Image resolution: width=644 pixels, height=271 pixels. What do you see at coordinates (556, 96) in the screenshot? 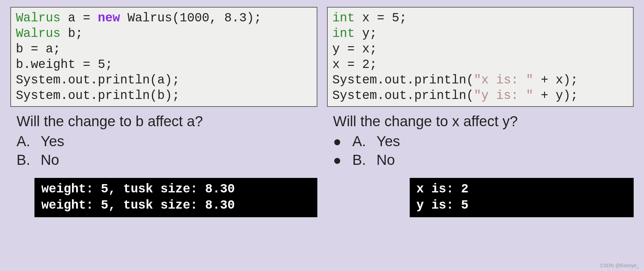
I see `code-token: + y);` at bounding box center [556, 96].